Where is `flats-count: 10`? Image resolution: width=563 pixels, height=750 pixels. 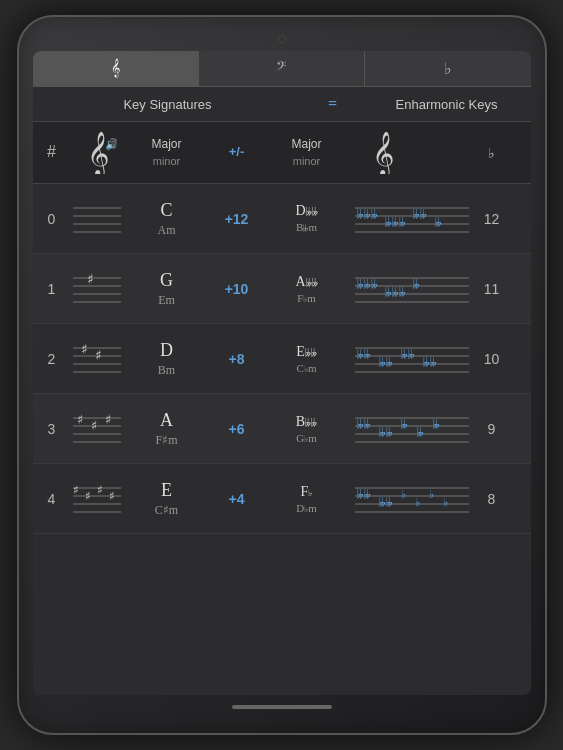 flats-count: 10 is located at coordinates (492, 359).